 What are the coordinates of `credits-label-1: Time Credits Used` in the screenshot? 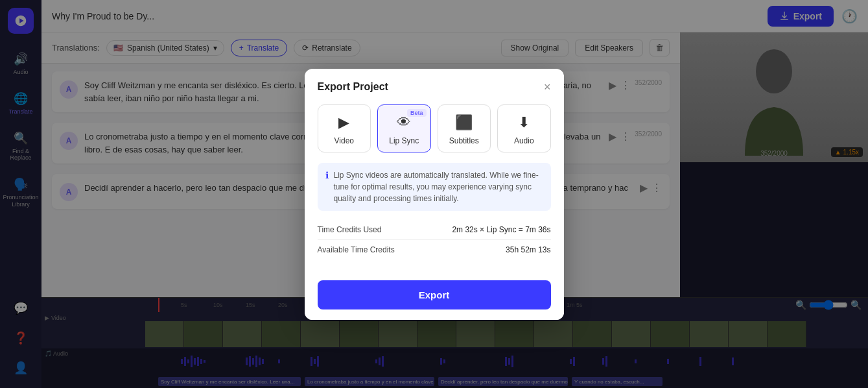 It's located at (350, 230).